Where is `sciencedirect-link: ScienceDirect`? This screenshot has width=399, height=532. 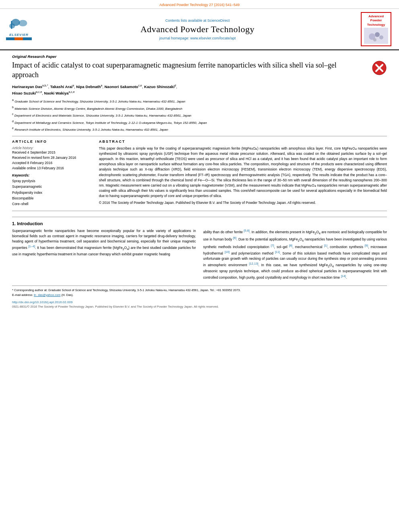 sciencedirect-link: ScienceDirect is located at coordinates (219, 21).